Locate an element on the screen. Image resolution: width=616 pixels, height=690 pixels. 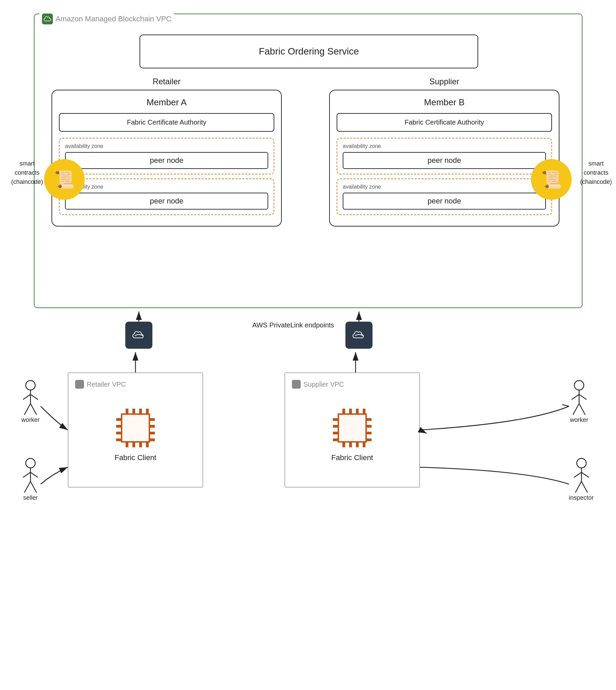
az-b2-box: availability zone peer node is located at coordinates (444, 197).